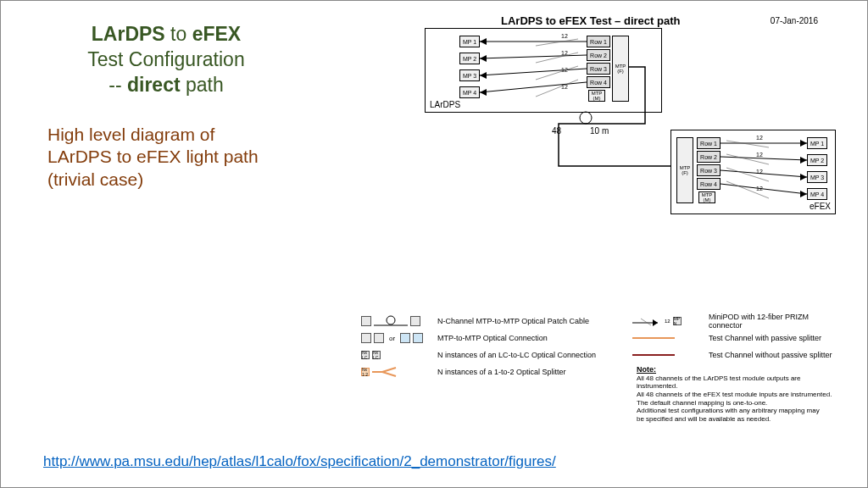  Describe the element at coordinates (598, 55) in the screenshot. I see `lardps-row2: Row 2` at that location.